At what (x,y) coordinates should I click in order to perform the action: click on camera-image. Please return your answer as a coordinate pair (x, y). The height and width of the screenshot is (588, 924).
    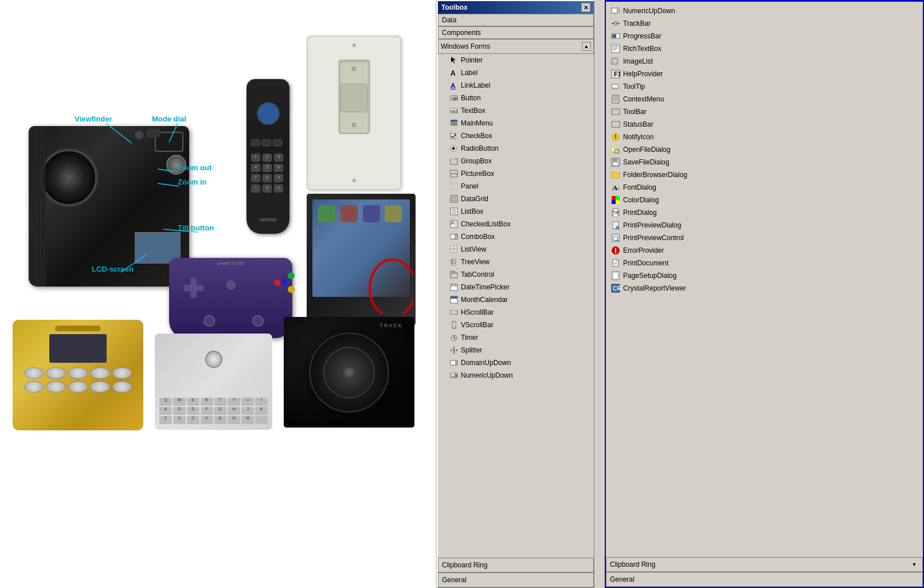
    Looking at the image, I should click on (109, 206).